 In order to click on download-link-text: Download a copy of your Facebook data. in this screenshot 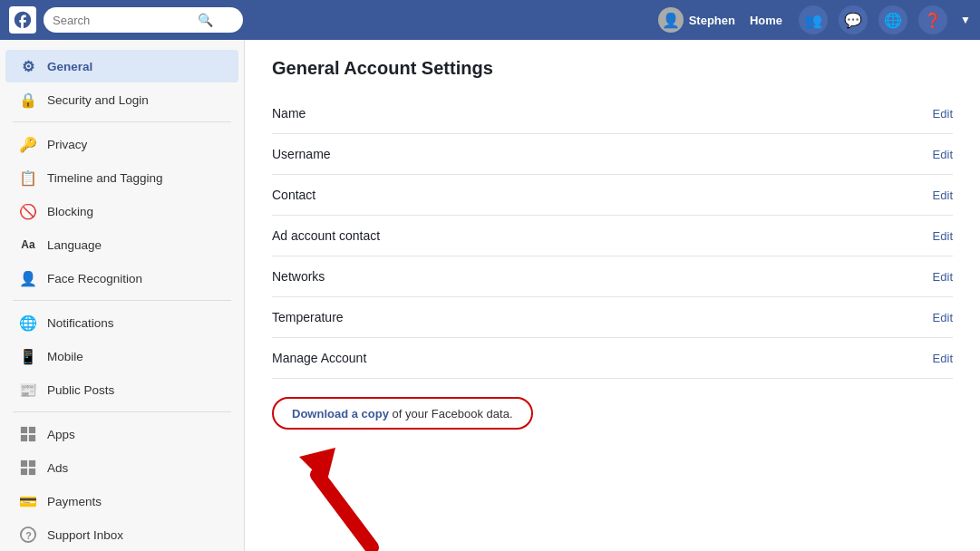, I will do `click(403, 413)`.